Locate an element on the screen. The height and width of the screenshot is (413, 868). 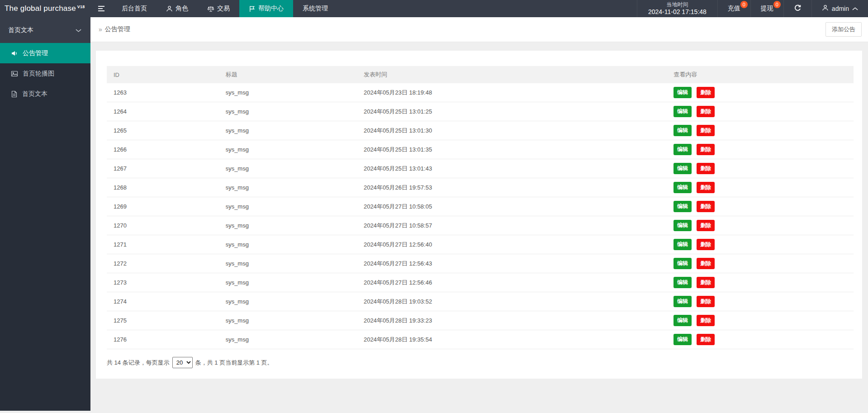
nav-system-label: 系统管理 is located at coordinates (315, 9).